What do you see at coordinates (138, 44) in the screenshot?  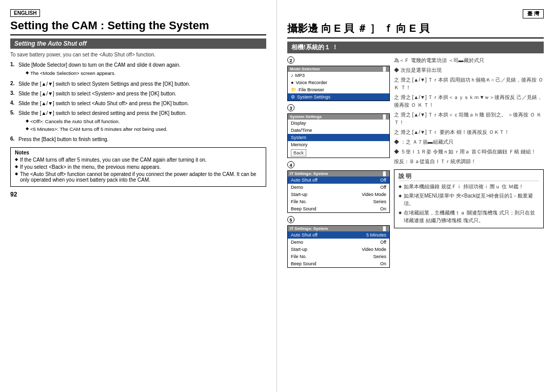 I see `section-header: Setting the Auto Shut off` at bounding box center [138, 44].